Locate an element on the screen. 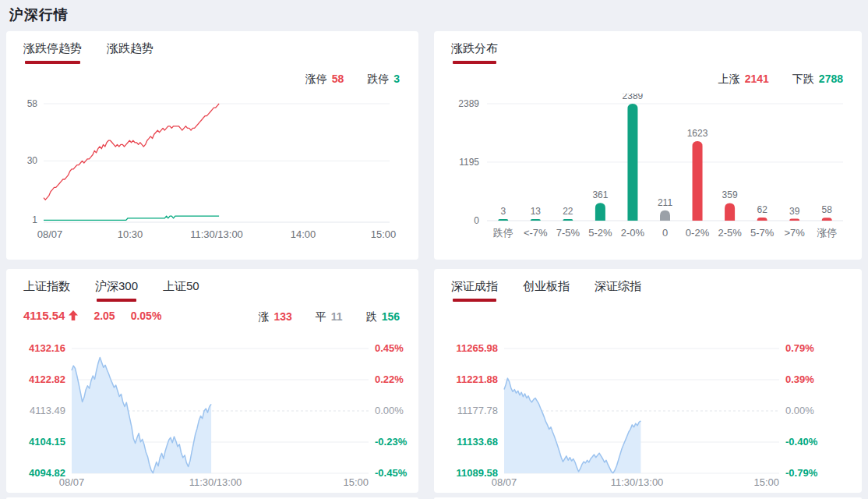 This screenshot has width=868, height=499. svg-text: 11221.88 is located at coordinates (477, 379).